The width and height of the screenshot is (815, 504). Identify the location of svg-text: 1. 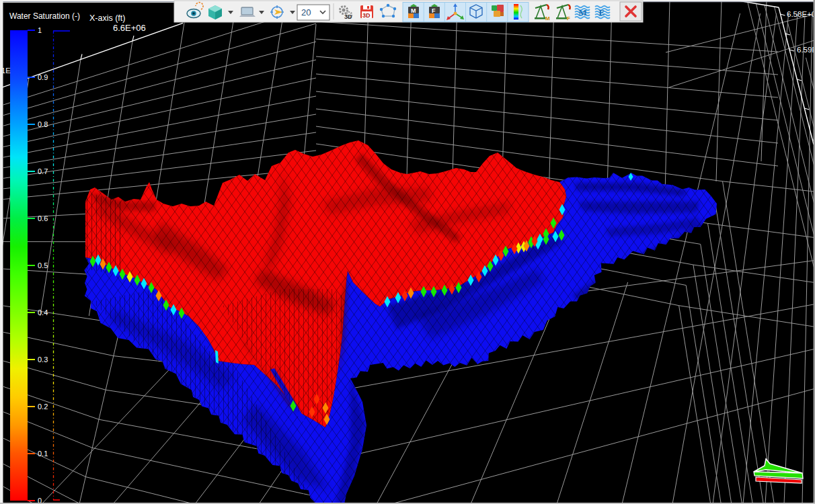
(40, 30).